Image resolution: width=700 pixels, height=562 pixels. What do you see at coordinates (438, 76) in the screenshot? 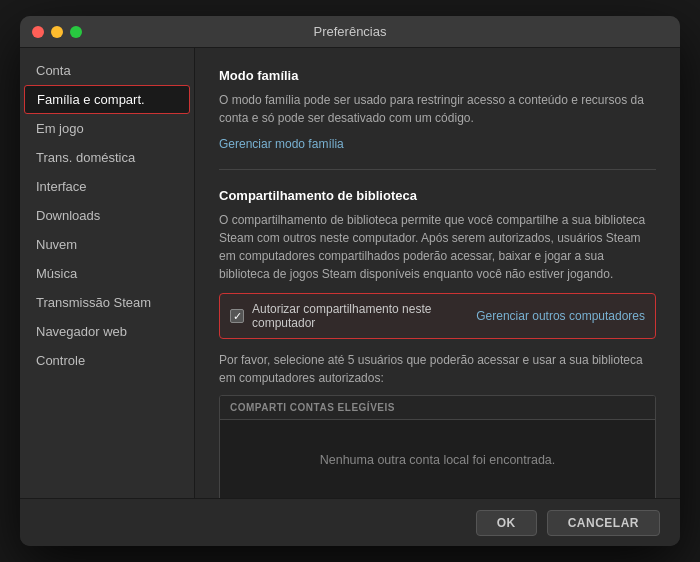
I see `family-mode-title: Modo família` at bounding box center [438, 76].